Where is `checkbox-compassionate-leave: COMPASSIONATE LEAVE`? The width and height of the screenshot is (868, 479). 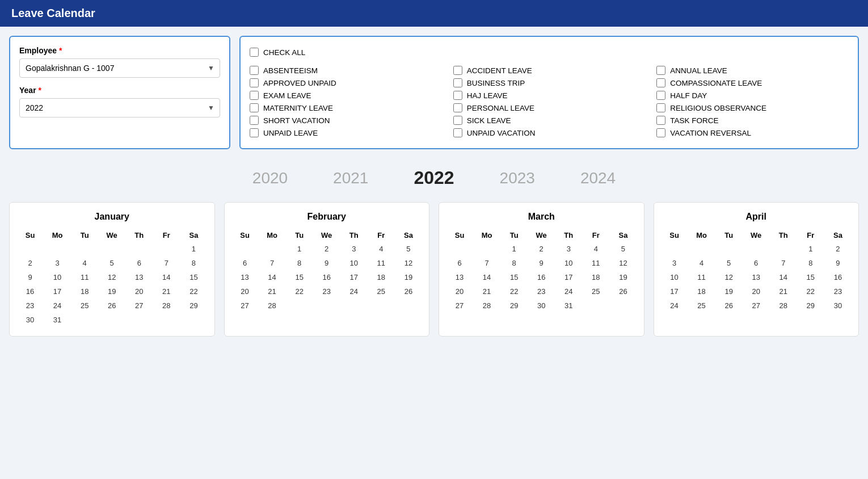
checkbox-compassionate-leave: COMPASSIONATE LEAVE is located at coordinates (752, 83).